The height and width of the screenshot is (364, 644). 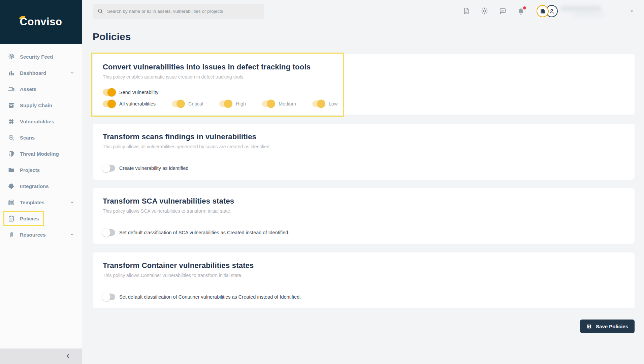 I want to click on policy-card-container-states: Transform Container vulnerabilities stat…, so click(x=364, y=280).